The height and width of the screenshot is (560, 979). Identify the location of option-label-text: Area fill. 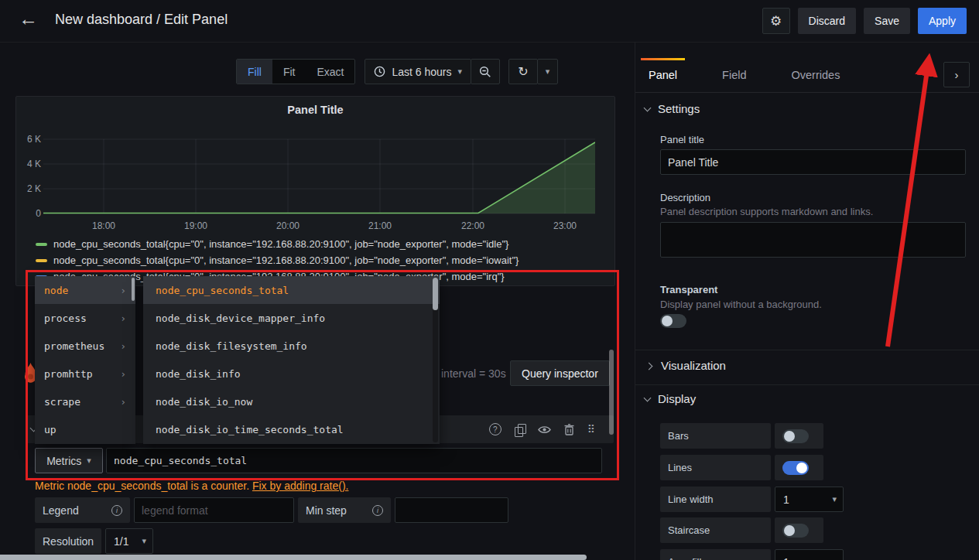
(684, 558).